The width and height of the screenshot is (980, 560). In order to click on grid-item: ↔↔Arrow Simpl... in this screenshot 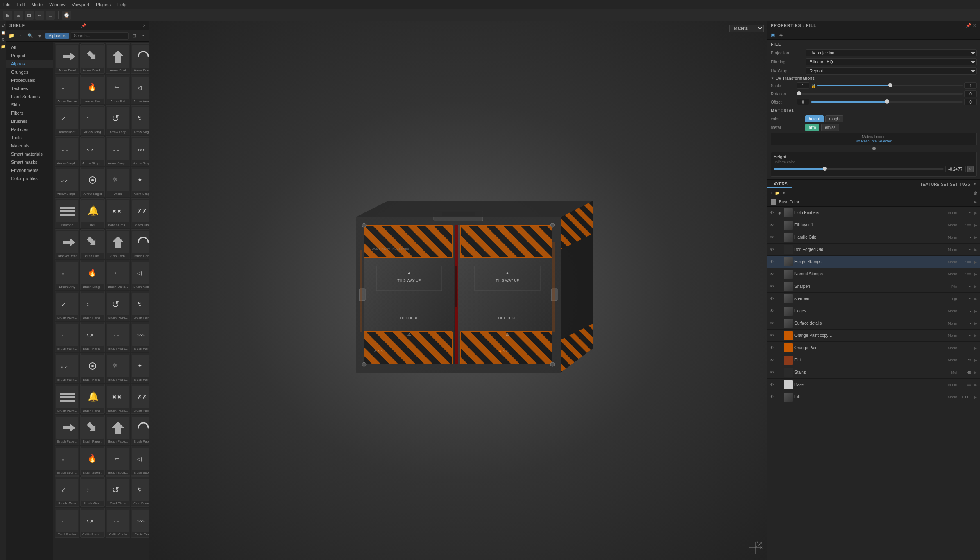, I will do `click(118, 151)`.